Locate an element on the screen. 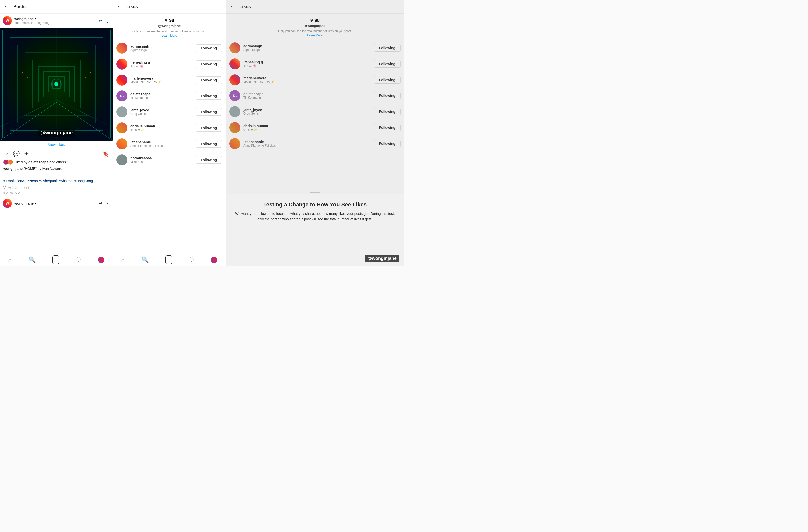 This screenshot has height=532, width=808. likes-header: ← Likes is located at coordinates (169, 7).